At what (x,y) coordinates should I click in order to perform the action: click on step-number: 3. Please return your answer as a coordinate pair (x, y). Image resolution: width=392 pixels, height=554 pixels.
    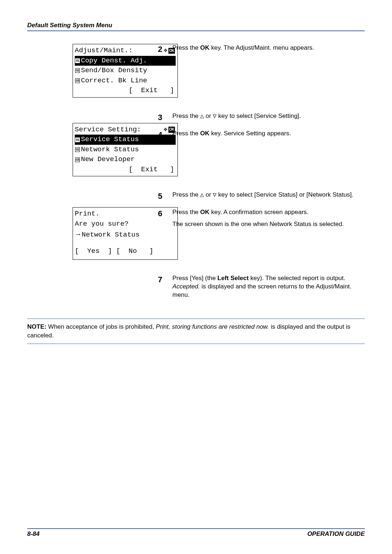
    Looking at the image, I should click on (162, 118).